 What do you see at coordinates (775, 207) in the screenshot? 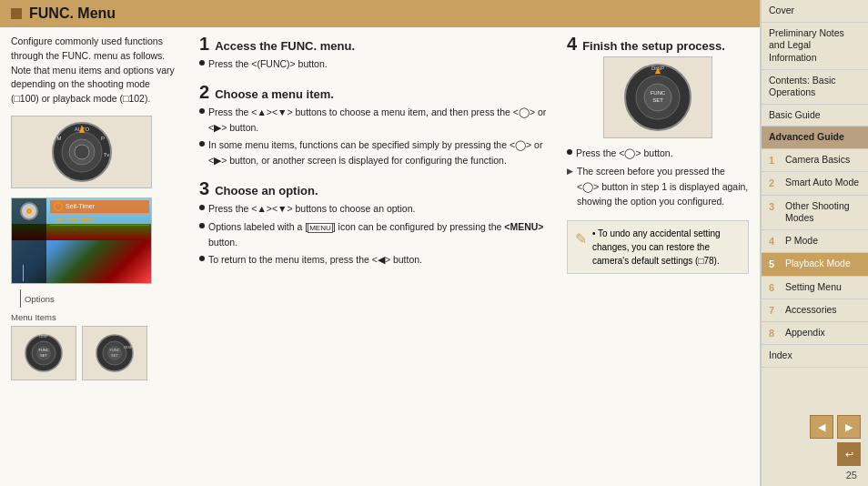
I see `sidebar-num-3: 3` at bounding box center [775, 207].